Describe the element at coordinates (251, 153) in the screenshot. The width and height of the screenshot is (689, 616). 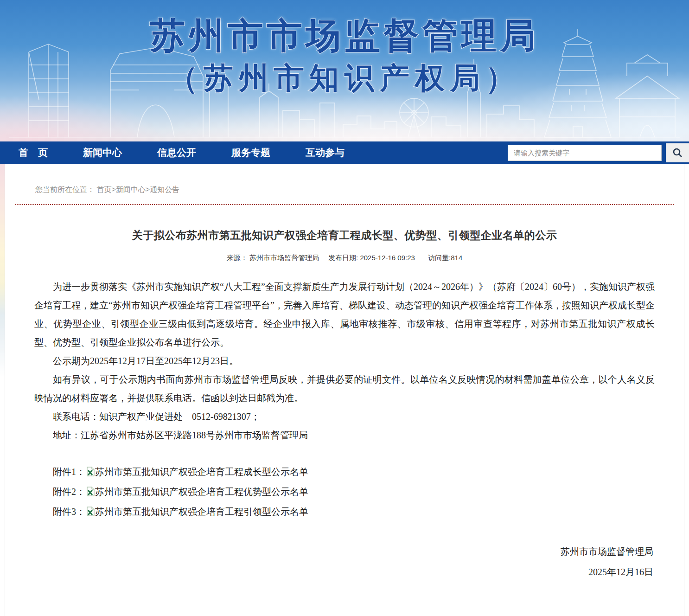
I see `nav-item-service-topics: 服务专题` at that location.